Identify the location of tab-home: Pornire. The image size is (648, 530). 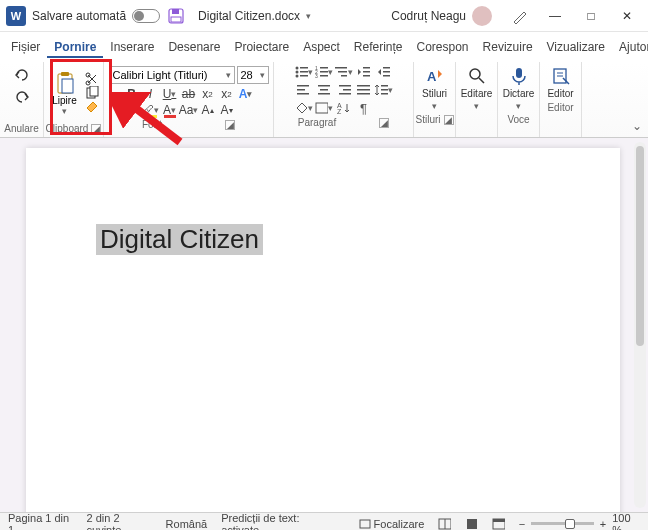
(75, 47).